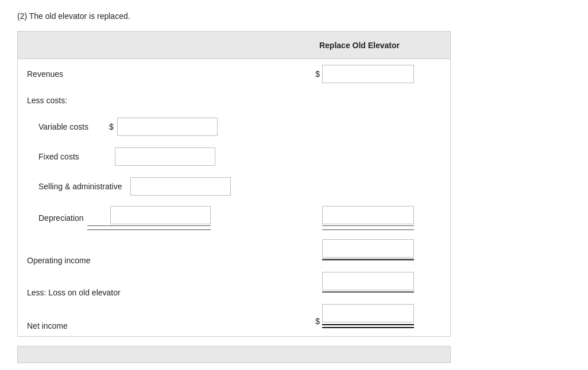  Describe the element at coordinates (368, 316) in the screenshot. I see `net-income-input-wrapper` at that location.